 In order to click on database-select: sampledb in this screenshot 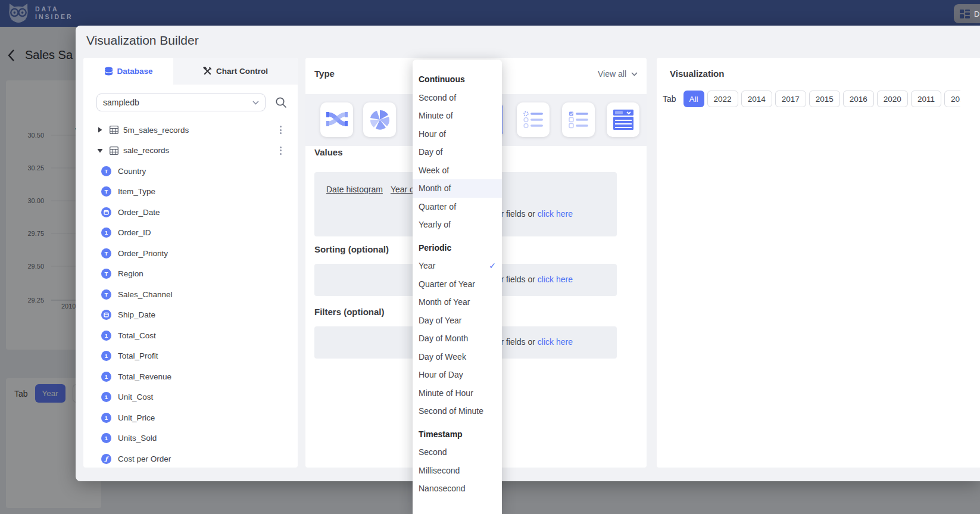, I will do `click(181, 102)`.